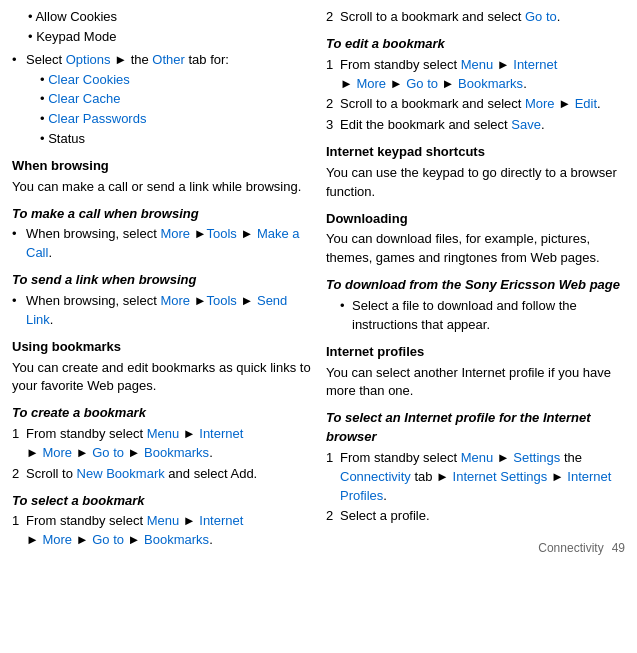 This screenshot has width=637, height=653. I want to click on profile-step2: 2 Select a profile., so click(476, 516).